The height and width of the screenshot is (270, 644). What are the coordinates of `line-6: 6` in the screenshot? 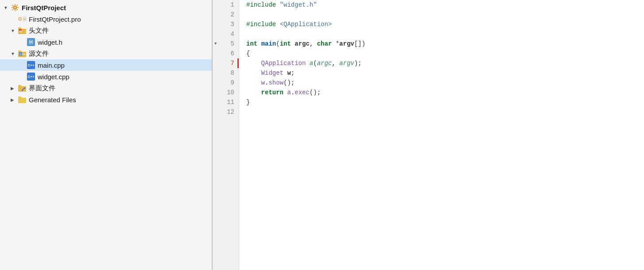 It's located at (226, 54).